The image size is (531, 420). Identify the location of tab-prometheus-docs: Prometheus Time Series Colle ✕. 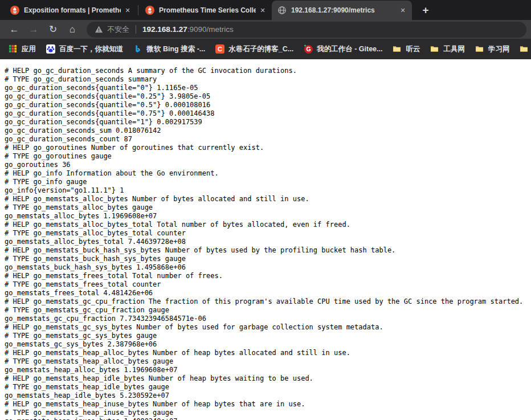
(206, 10).